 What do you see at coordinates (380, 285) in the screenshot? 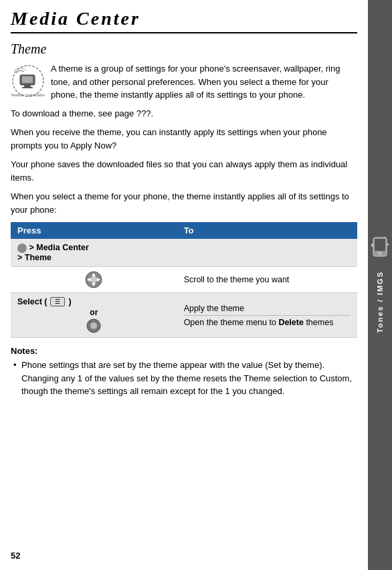
I see `sidebar-tab: Tones / IMGS` at bounding box center [380, 285].